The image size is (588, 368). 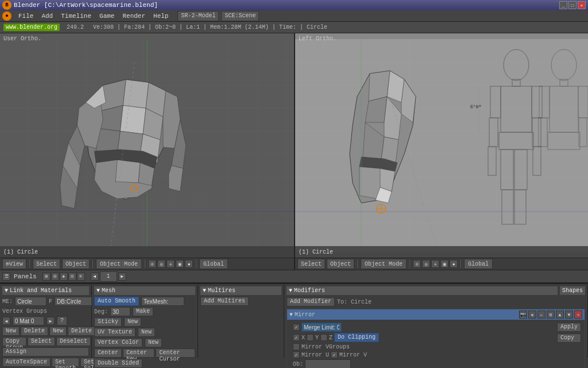 What do you see at coordinates (532, 315) in the screenshot?
I see `mirror-render-icon: ◈` at bounding box center [532, 315].